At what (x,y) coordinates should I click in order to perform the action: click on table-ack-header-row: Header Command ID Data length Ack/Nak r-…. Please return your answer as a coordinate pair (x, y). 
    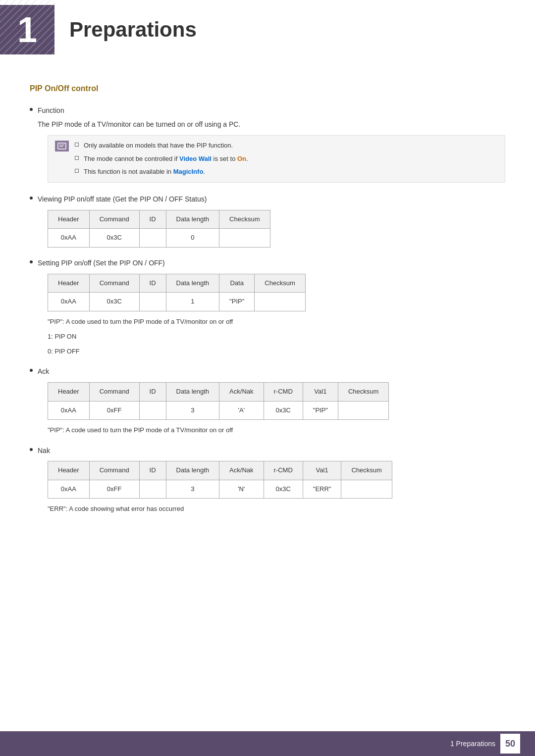
    Looking at the image, I should click on (218, 392).